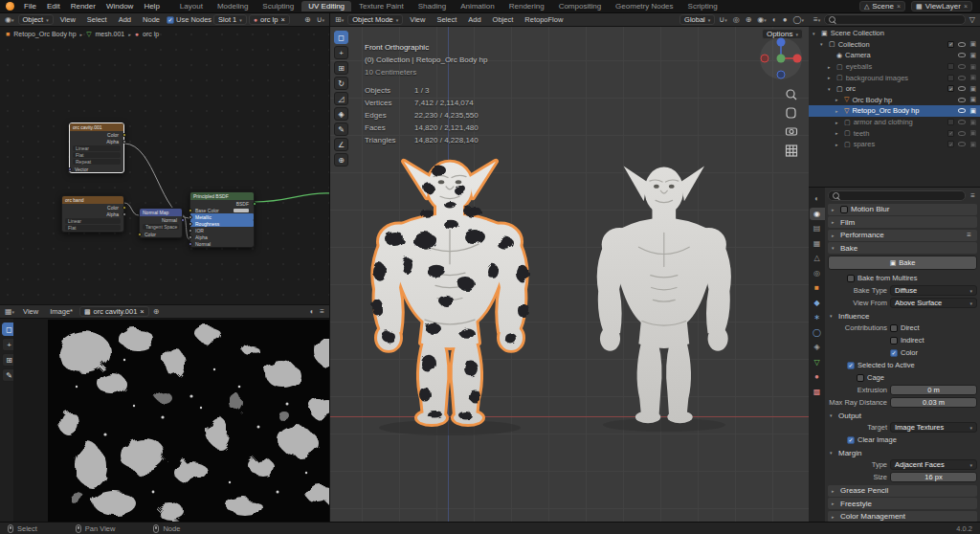 The image size is (980, 534). Describe the element at coordinates (151, 6) in the screenshot. I see `menu-help: Help` at that location.